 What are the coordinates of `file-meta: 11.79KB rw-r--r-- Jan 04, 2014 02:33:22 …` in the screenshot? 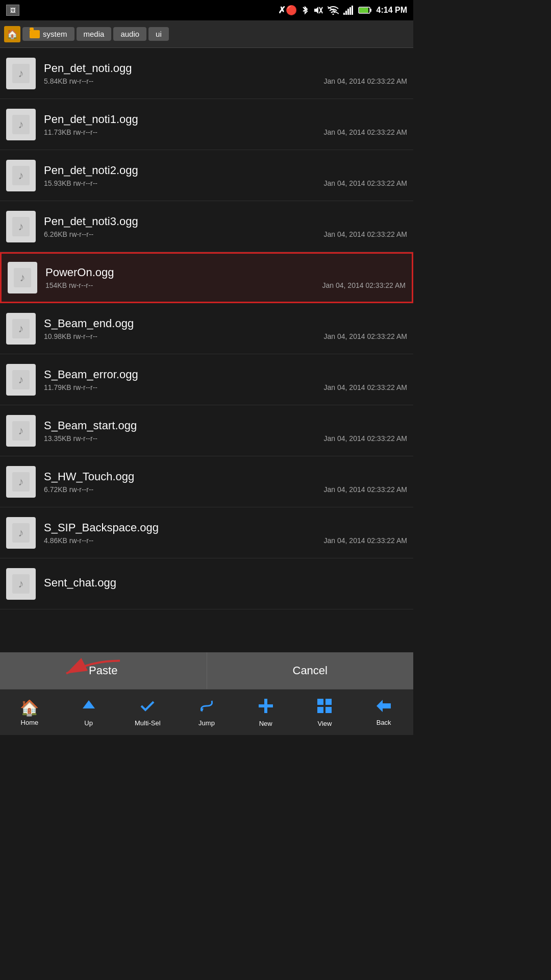 It's located at (226, 387).